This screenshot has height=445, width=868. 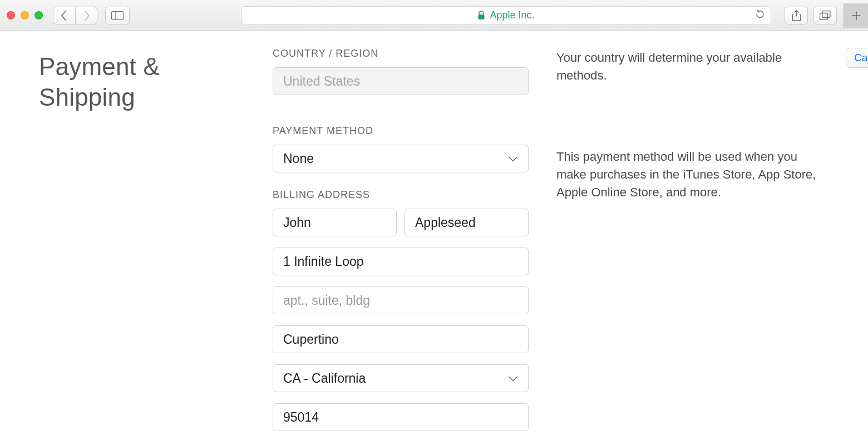 What do you see at coordinates (39, 16) in the screenshot?
I see `zoom-window-button` at bounding box center [39, 16].